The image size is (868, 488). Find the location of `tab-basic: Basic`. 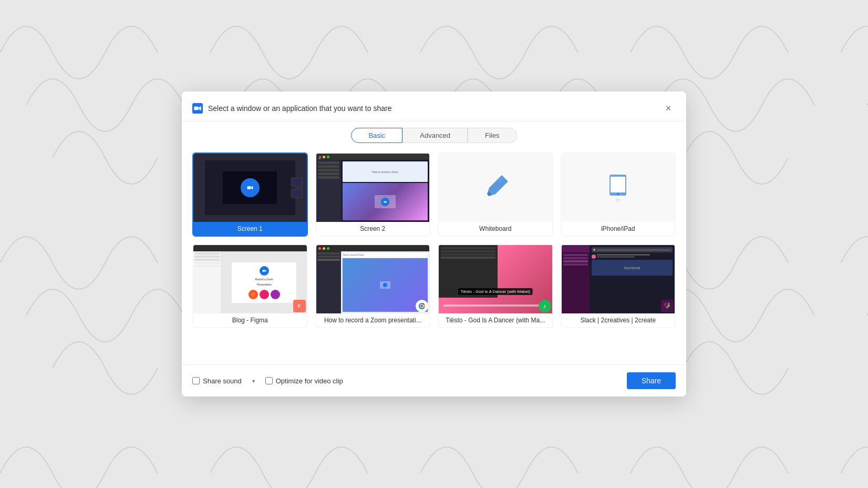

tab-basic: Basic is located at coordinates (377, 136).